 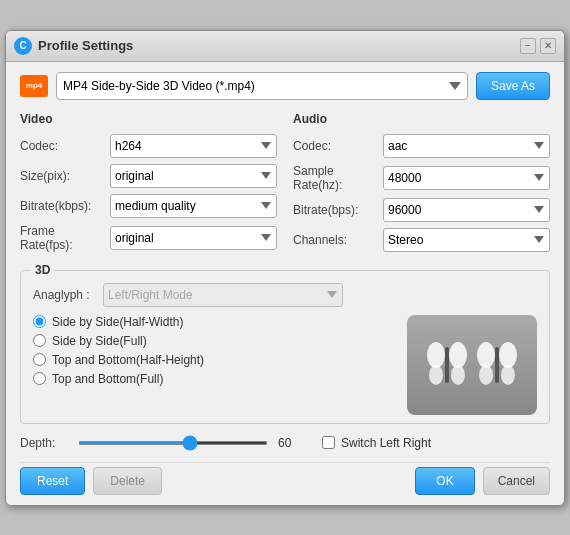 What do you see at coordinates (447, 365) in the screenshot?
I see `butterfly-left-icon` at bounding box center [447, 365].